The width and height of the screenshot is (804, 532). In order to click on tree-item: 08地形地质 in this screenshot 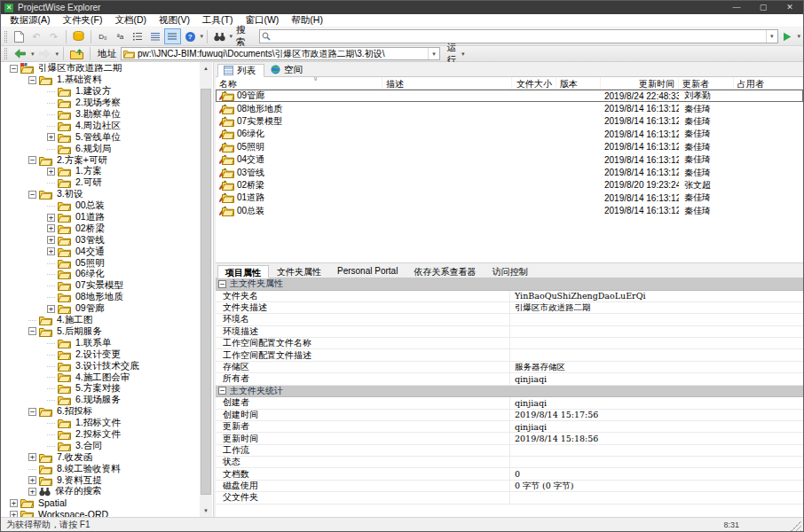, I will do `click(100, 298)`.